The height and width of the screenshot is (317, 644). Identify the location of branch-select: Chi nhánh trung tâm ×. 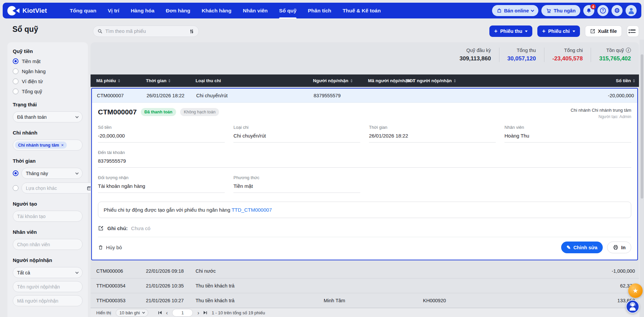
(48, 145).